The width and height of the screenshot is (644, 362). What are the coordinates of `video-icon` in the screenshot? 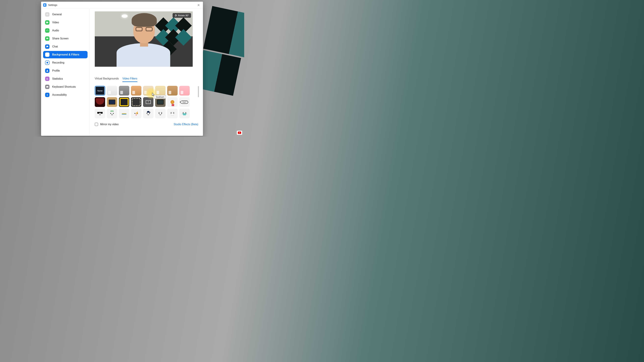 It's located at (47, 22).